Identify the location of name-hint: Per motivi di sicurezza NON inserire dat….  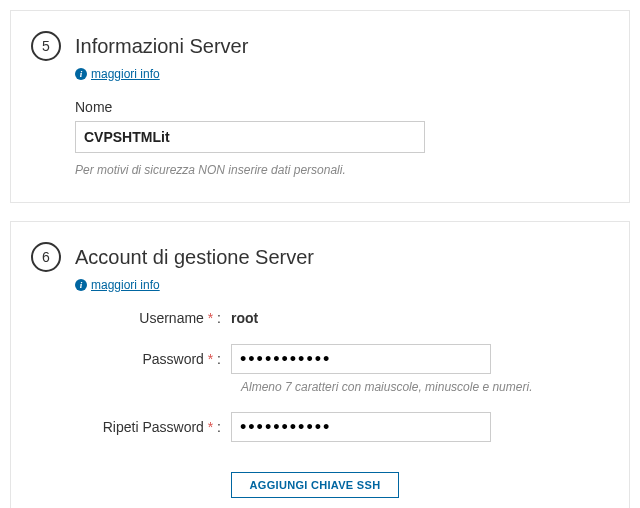
(337, 170).